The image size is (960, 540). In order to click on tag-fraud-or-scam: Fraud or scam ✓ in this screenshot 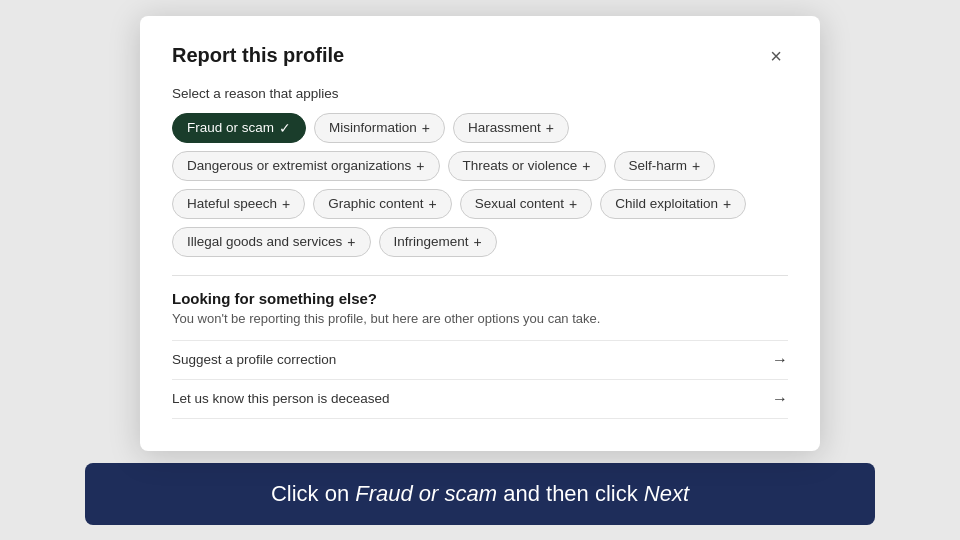, I will do `click(239, 128)`.